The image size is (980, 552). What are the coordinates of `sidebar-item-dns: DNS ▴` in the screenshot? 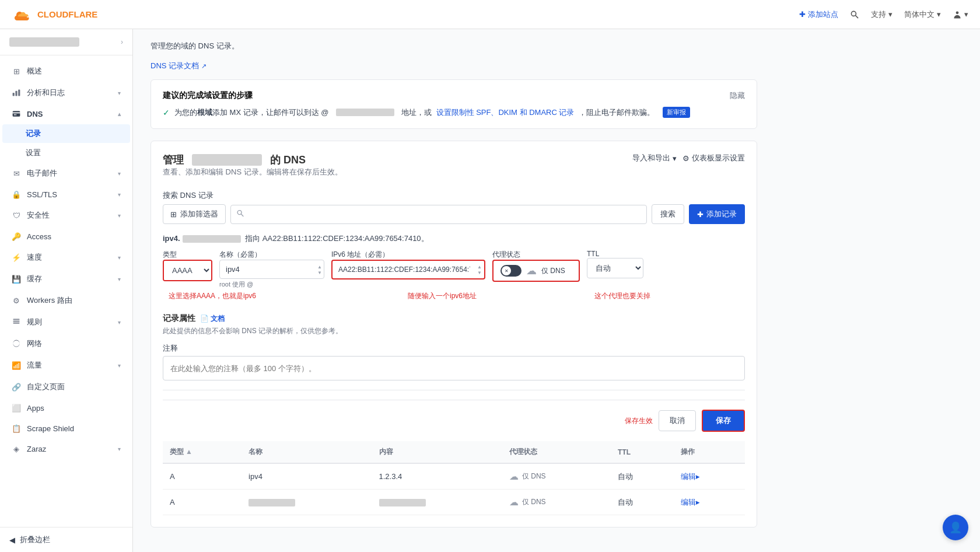 It's located at (66, 114).